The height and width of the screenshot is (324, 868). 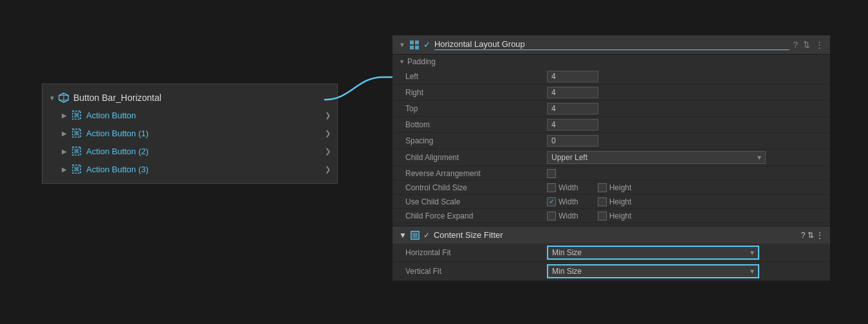 What do you see at coordinates (803, 235) in the screenshot?
I see `csf-question-icon: ?` at bounding box center [803, 235].